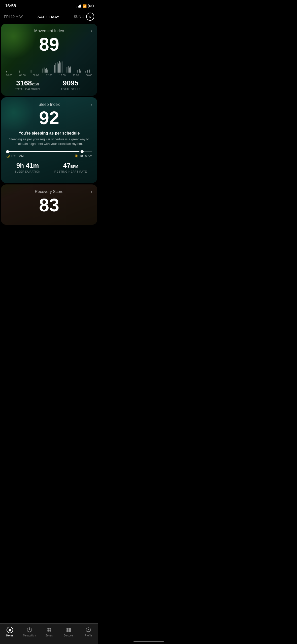  What do you see at coordinates (49, 65) in the screenshot?
I see `chart-svg` at bounding box center [49, 65].